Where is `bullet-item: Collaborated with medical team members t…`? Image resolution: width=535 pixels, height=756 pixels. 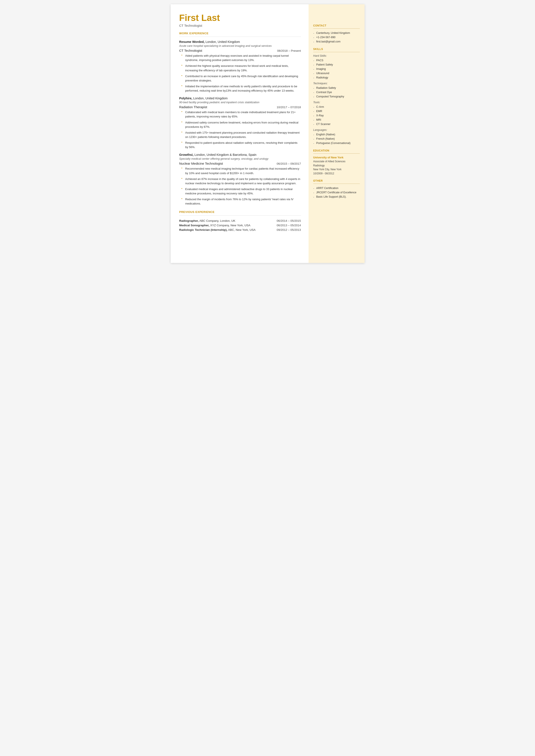
bullet-item: Collaborated with medical team members t… is located at coordinates (241, 114).